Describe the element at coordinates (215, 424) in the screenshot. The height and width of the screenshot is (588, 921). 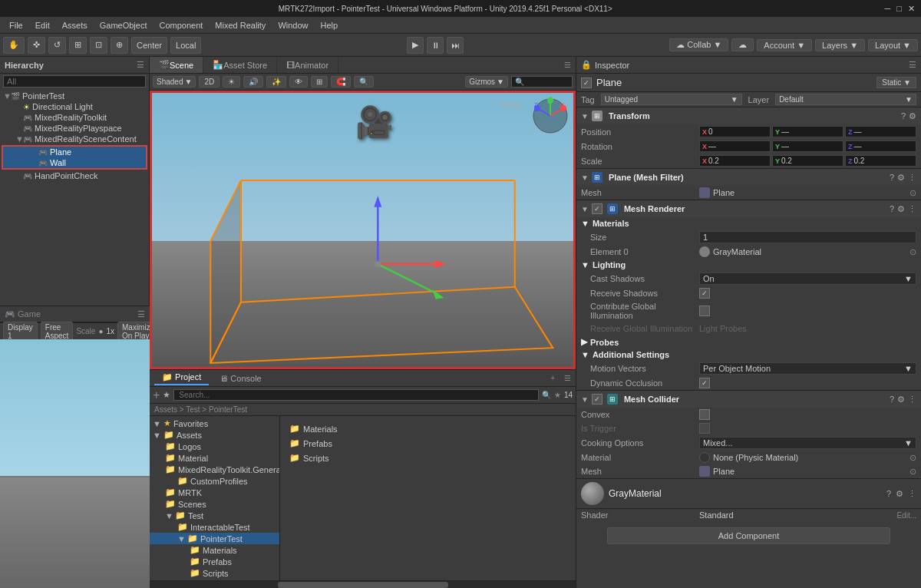
I see `tree-favorites: ▼ ★ Favorites` at that location.